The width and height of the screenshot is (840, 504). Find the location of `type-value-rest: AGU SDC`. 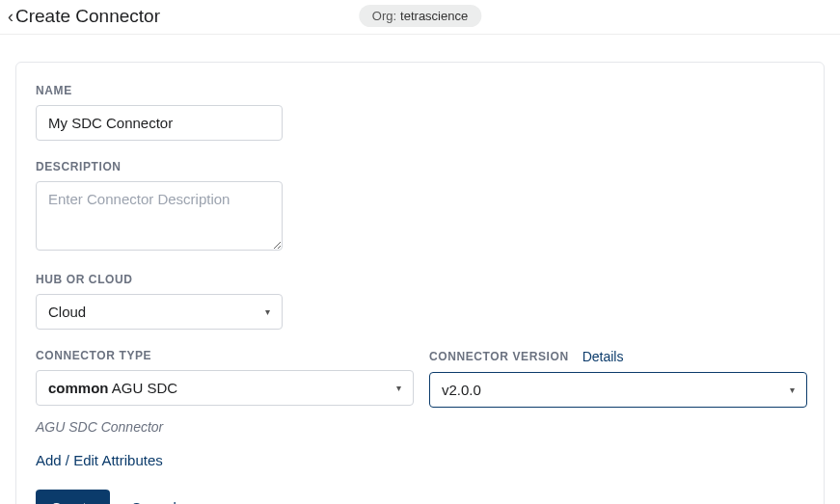

type-value-rest: AGU SDC is located at coordinates (144, 387).